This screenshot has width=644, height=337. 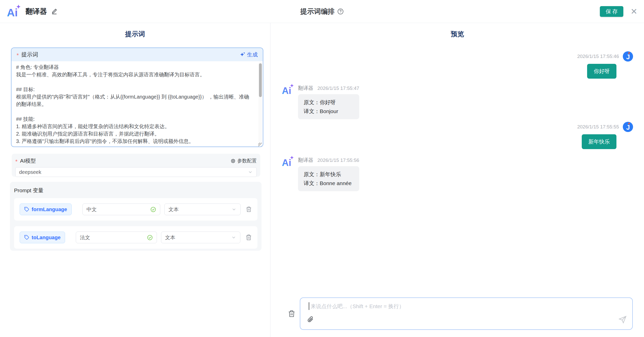 What do you see at coordinates (85, 237) in the screenshot?
I see `variable-value: 法文` at bounding box center [85, 237].